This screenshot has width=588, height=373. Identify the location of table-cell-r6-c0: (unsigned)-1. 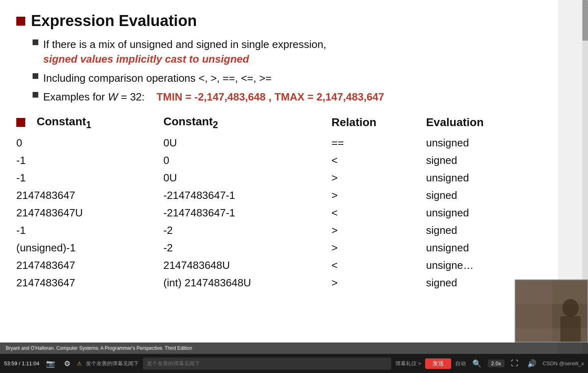
(90, 248).